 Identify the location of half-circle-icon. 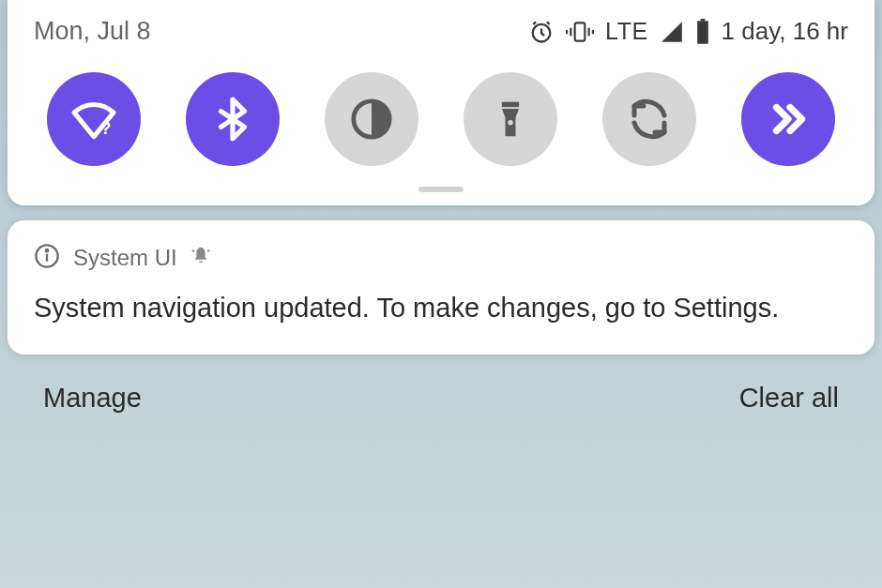
(372, 119).